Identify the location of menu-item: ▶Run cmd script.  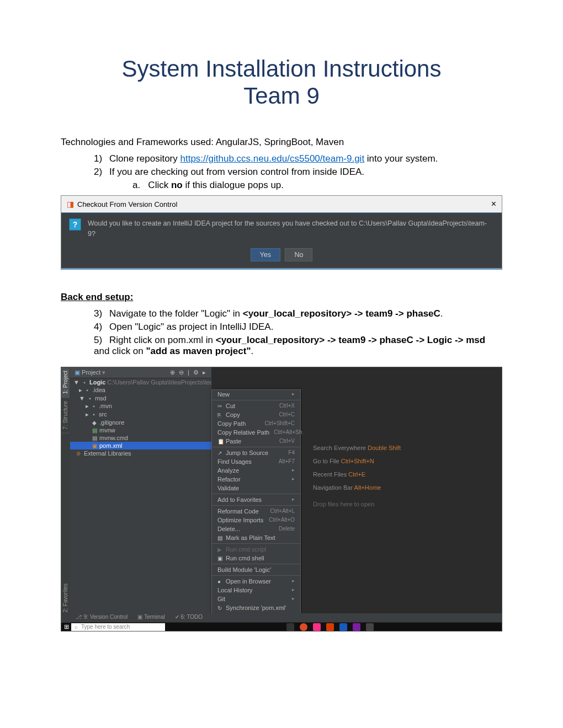
(256, 549).